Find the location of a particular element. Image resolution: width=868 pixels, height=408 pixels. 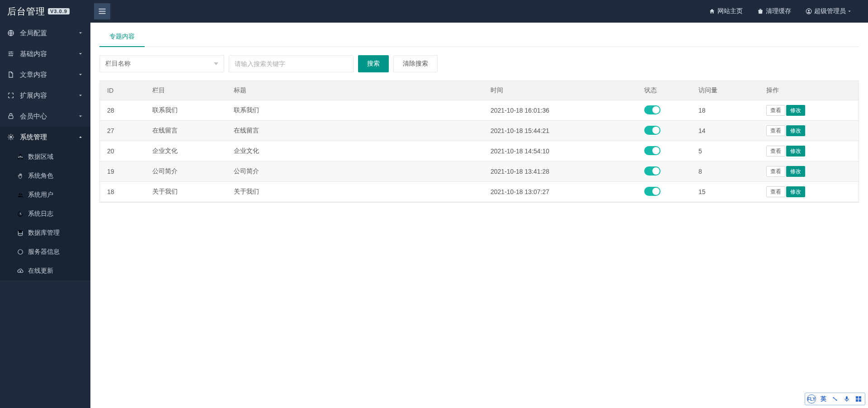

table-header-row: ID 栏目 标题 时间 状态 访问量 操作 is located at coordinates (479, 90).